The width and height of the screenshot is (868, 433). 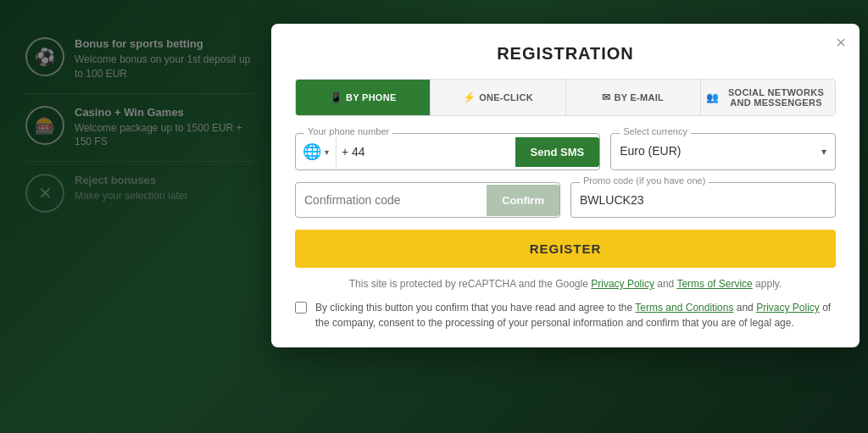 What do you see at coordinates (704, 200) in the screenshot?
I see `promo-input` at bounding box center [704, 200].